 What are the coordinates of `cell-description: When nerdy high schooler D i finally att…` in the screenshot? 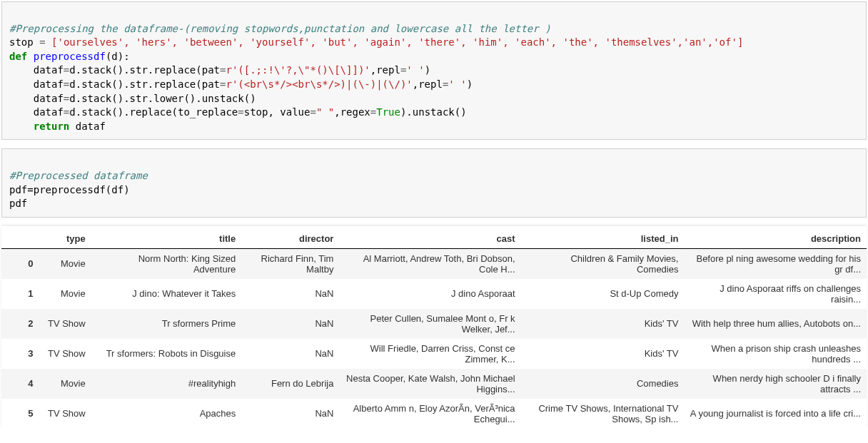 It's located at (775, 384).